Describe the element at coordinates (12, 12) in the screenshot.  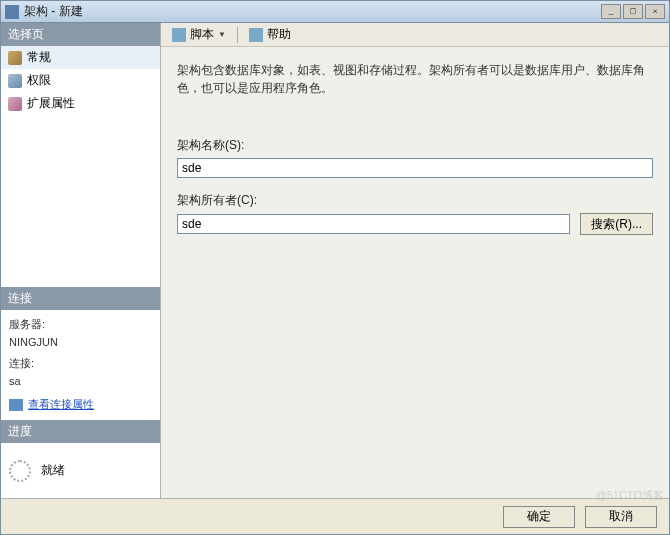
I see `app-icon` at that location.